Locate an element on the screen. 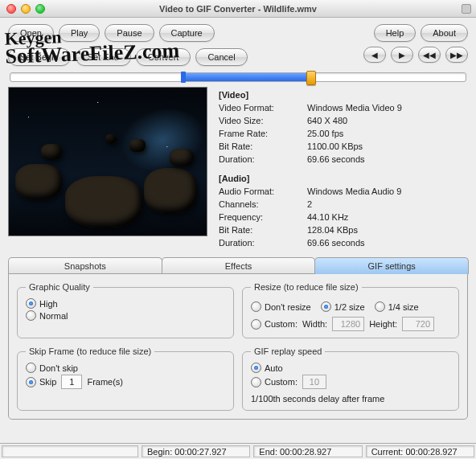 The height and width of the screenshot is (459, 476). toolbar-rows: Open Play Pause Capture Set Begin Set En… is located at coordinates (238, 45).